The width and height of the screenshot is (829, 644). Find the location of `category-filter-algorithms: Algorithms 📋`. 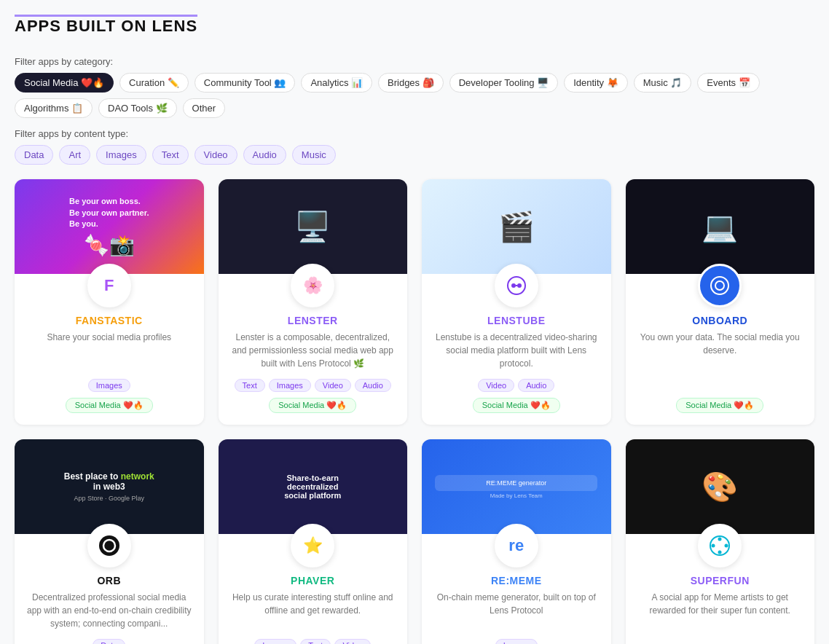

category-filter-algorithms: Algorithms 📋 is located at coordinates (54, 108).